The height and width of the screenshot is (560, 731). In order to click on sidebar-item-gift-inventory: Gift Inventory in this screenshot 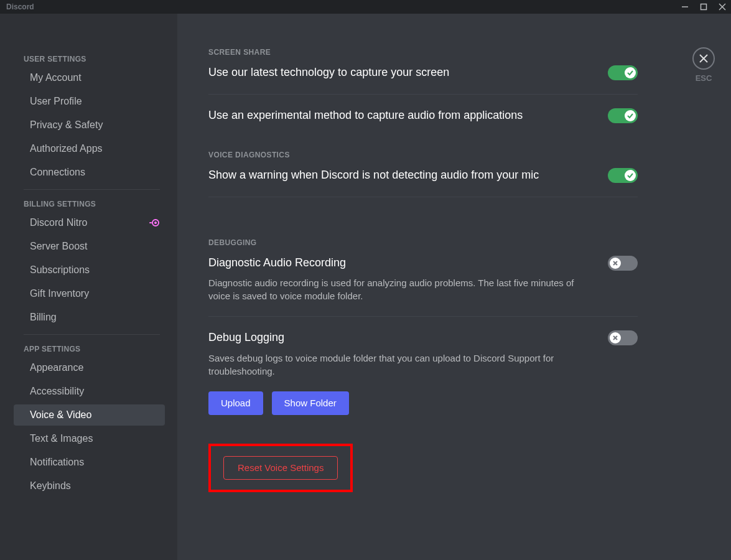, I will do `click(88, 294)`.